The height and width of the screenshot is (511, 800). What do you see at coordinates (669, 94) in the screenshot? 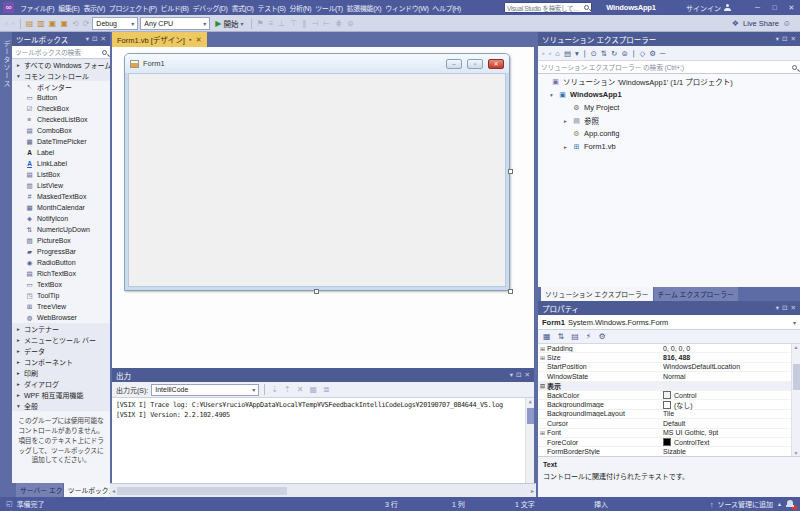
I see `solution-tree-row: ▾ ▣ WindowsApp1` at bounding box center [669, 94].